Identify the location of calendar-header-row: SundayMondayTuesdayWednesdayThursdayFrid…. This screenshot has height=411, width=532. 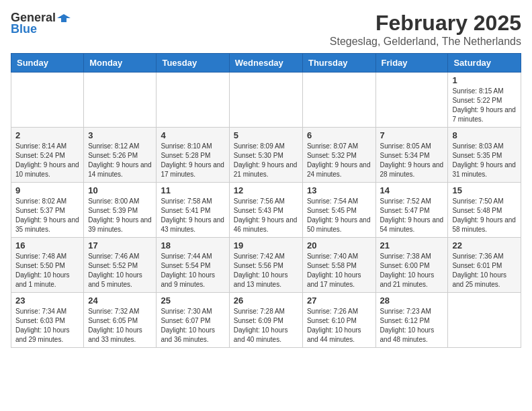
(266, 63).